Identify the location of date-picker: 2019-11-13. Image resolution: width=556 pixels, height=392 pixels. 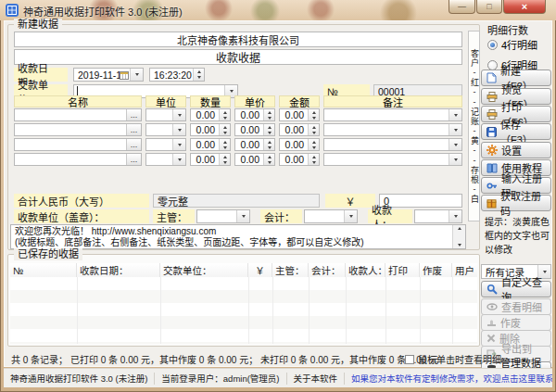
(108, 74).